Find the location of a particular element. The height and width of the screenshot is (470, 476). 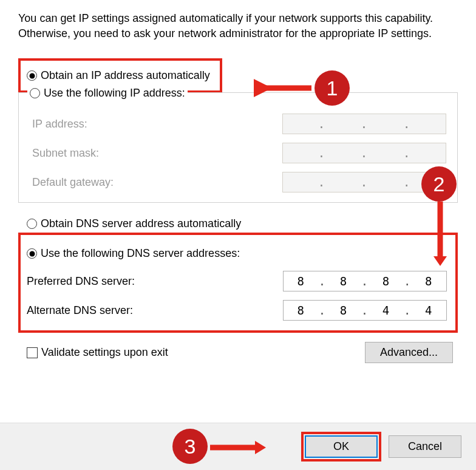

use-following-ip-radio: Use the following IP address: is located at coordinates (107, 94).